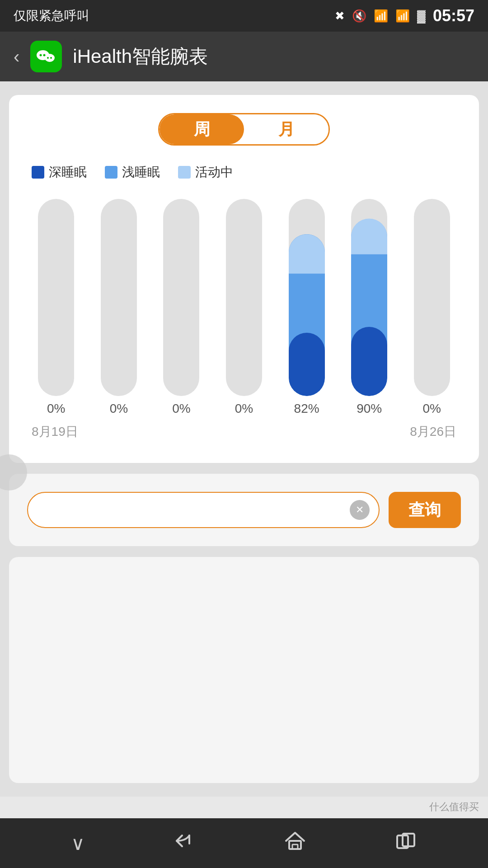  Describe the element at coordinates (141, 172) in the screenshot. I see `light-sleep-label: 浅睡眠` at that location.